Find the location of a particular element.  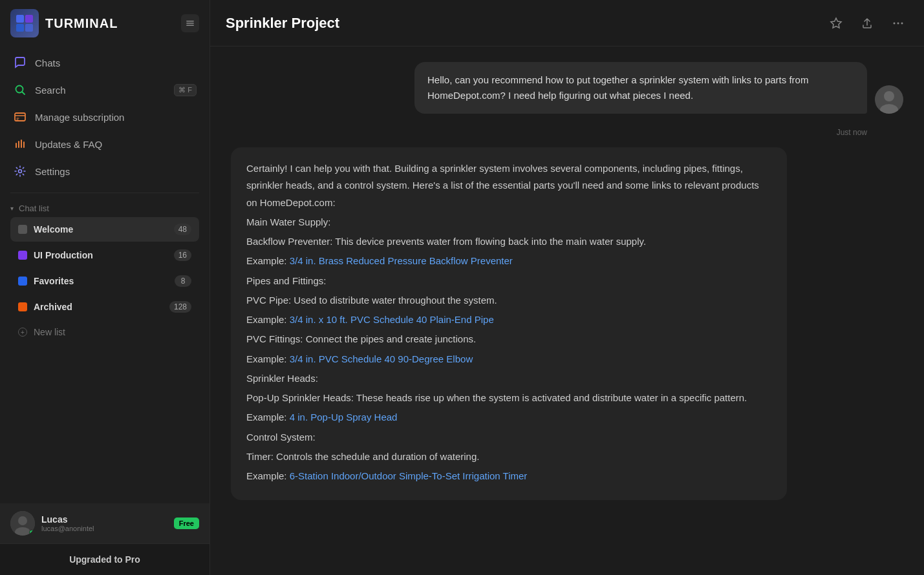

new-list-label: New list is located at coordinates (49, 332).